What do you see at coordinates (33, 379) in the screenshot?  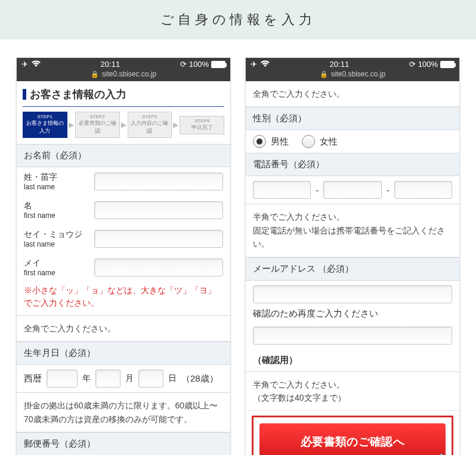 I see `label-era: 西暦` at bounding box center [33, 379].